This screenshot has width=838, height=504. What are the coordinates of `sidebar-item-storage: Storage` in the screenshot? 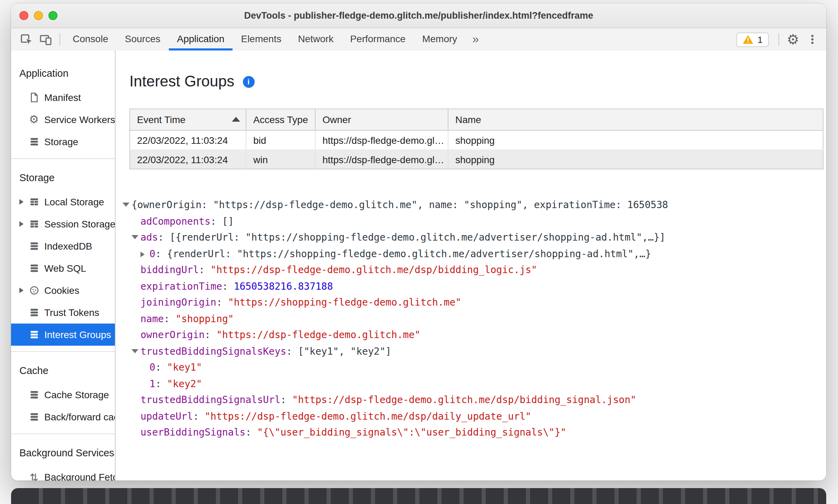 It's located at (63, 142).